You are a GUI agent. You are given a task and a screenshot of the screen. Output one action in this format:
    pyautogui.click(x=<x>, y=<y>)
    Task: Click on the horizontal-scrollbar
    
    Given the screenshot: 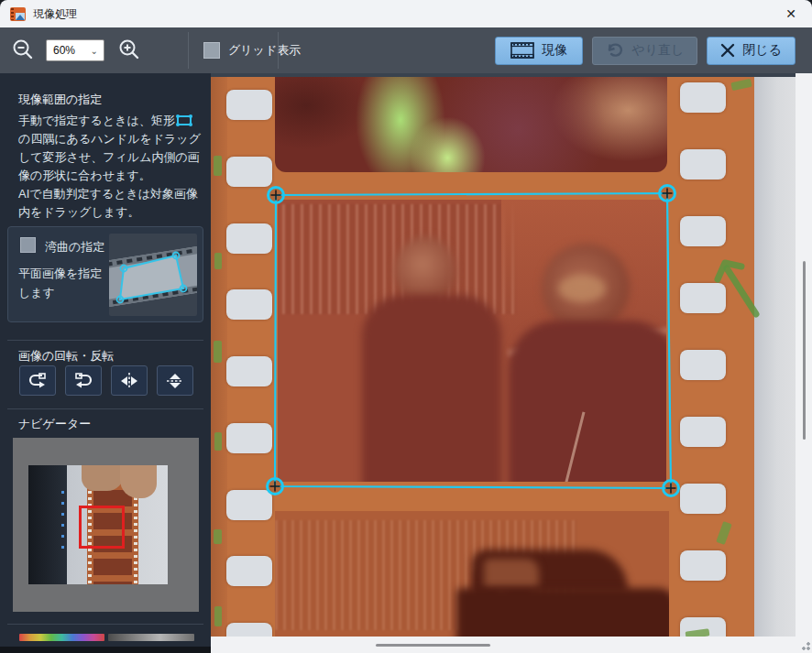 What is the action you would take?
    pyautogui.click(x=511, y=645)
    